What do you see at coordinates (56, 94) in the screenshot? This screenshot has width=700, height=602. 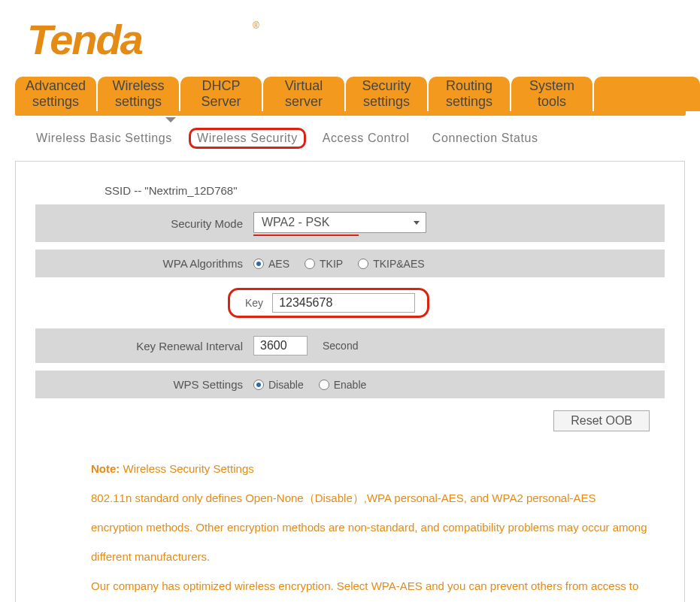 I see `nav-tab-advanced: Advanced settings` at bounding box center [56, 94].